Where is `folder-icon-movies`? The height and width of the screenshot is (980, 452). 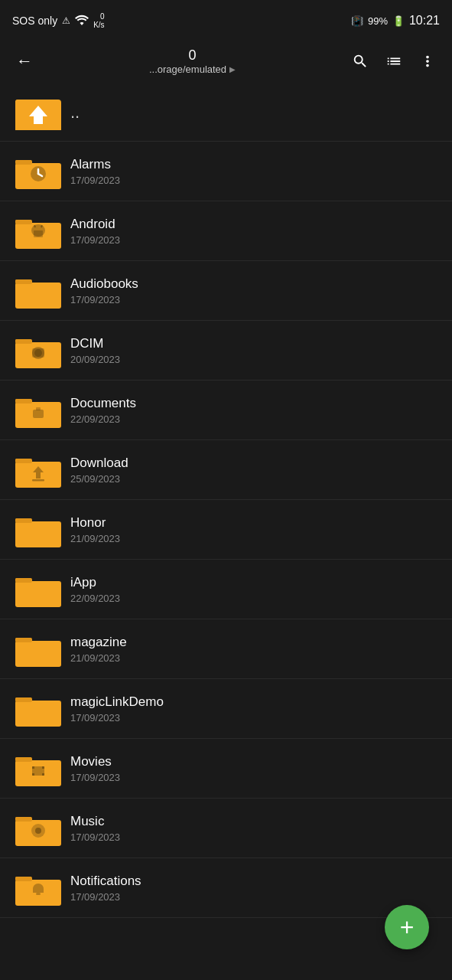 folder-icon-movies is located at coordinates (38, 769).